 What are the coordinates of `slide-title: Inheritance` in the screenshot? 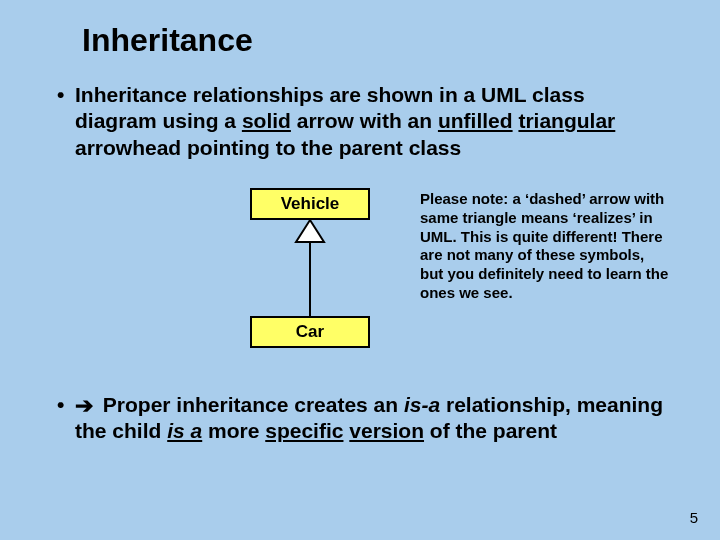 It's located at (168, 40).